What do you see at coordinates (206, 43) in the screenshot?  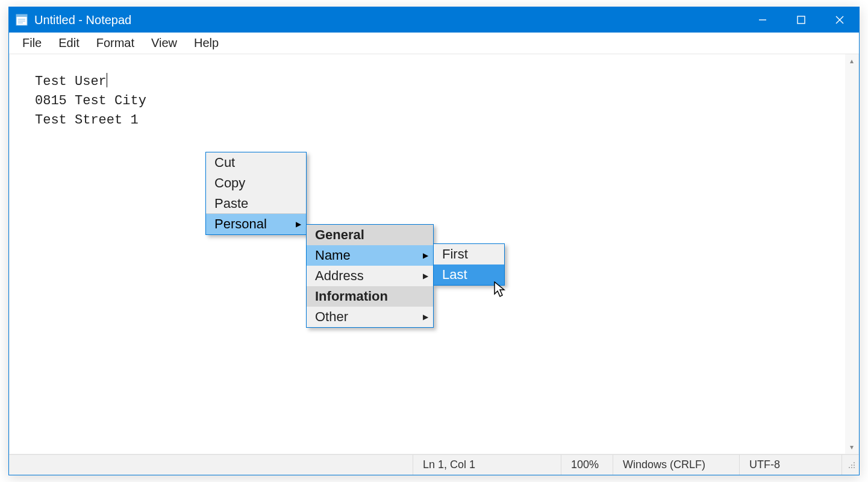 I see `menu-help: Help` at bounding box center [206, 43].